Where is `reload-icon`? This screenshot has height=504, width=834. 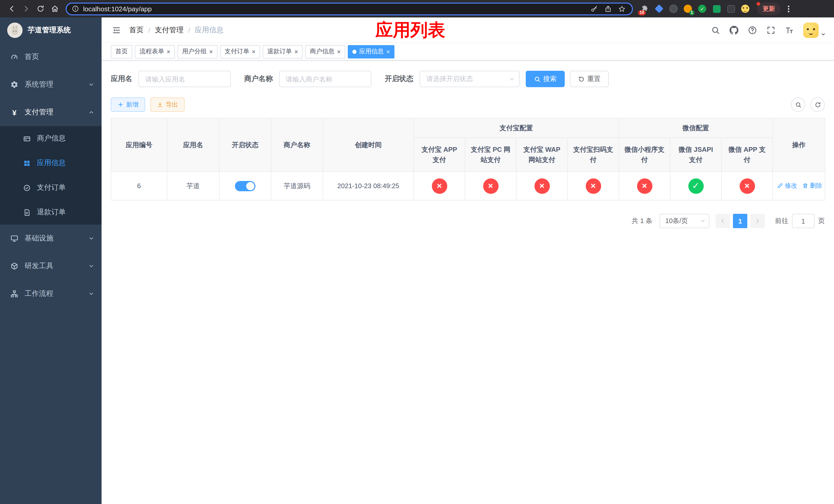 reload-icon is located at coordinates (41, 9).